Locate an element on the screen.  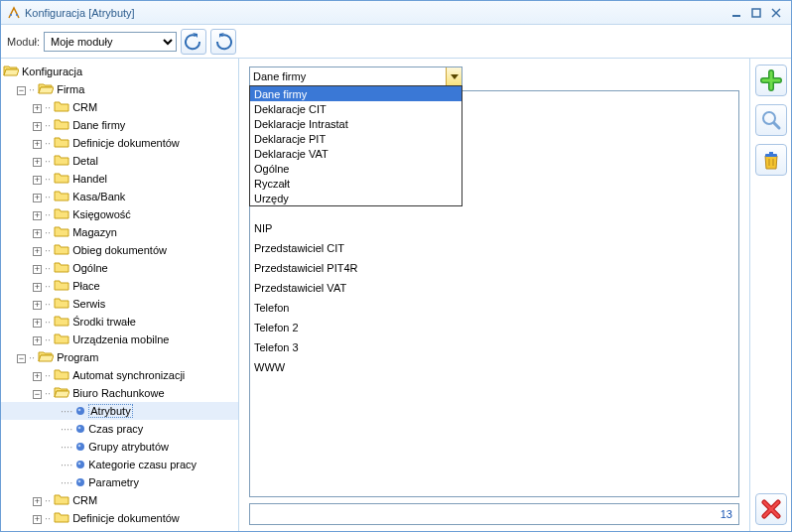
list-item-4: Telefon is located at coordinates (494, 312).